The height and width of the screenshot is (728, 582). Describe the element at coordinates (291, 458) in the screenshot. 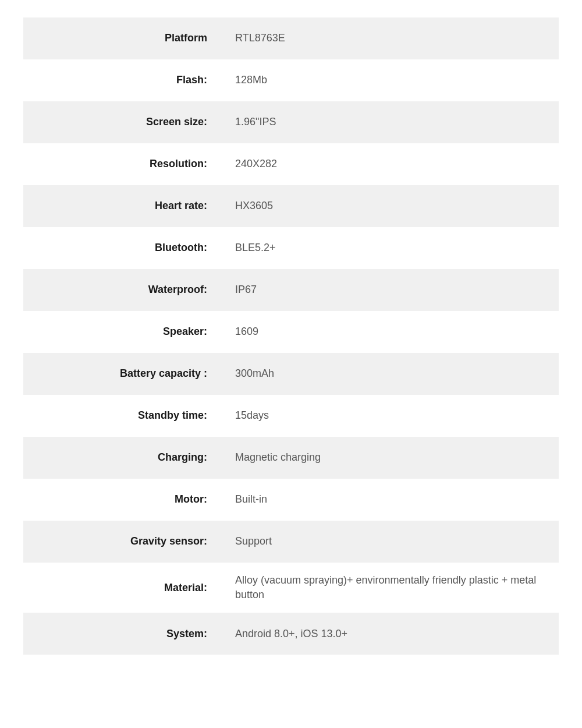

I see `table-row: Charging:Magnetic charging` at that location.